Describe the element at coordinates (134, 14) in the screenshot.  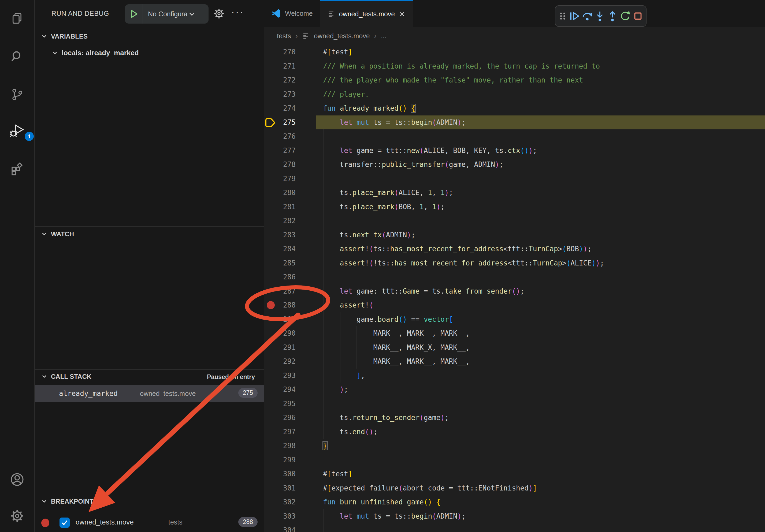
I see `start-debug-icon` at that location.